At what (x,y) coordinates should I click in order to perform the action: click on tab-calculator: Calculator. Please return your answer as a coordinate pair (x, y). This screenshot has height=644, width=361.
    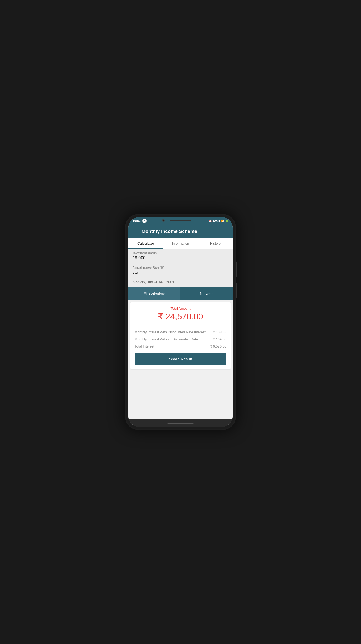
    Looking at the image, I should click on (146, 243).